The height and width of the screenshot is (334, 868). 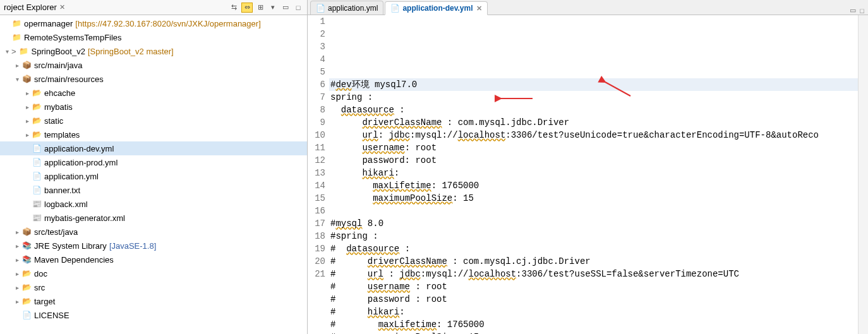 What do you see at coordinates (59, 93) in the screenshot?
I see `tree-label: ehcache` at bounding box center [59, 93].